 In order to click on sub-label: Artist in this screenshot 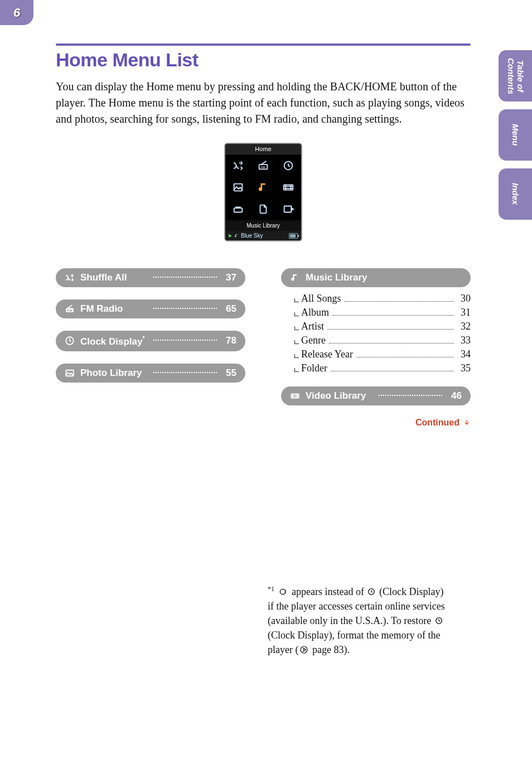, I will do `click(312, 327)`.